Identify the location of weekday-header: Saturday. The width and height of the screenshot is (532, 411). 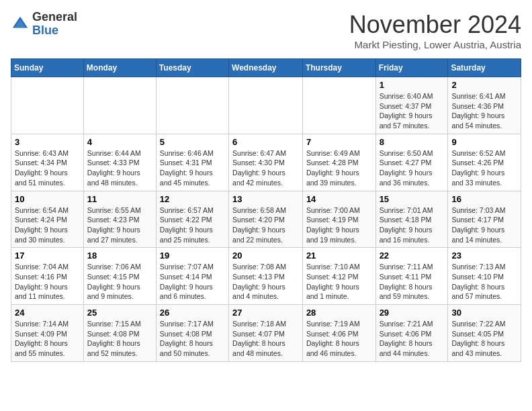
(485, 68).